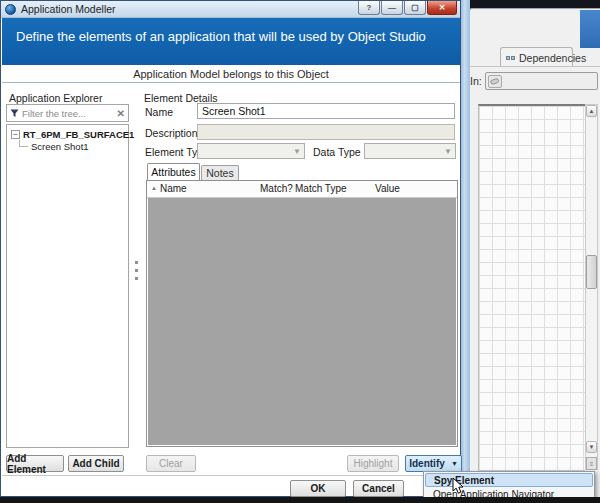  What do you see at coordinates (159, 112) in the screenshot?
I see `name-label: Name` at bounding box center [159, 112].